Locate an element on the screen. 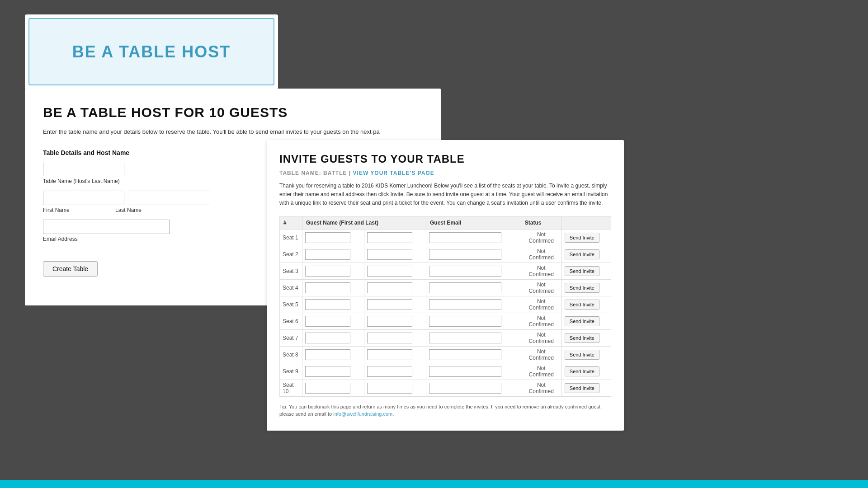 This screenshot has width=868, height=488. table-row: Seat 4 Not Confirmed Send Invite is located at coordinates (446, 287).